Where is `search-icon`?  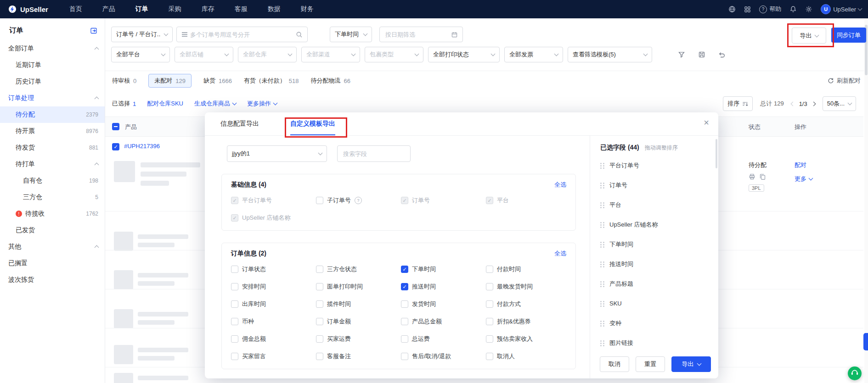 search-icon is located at coordinates (299, 35).